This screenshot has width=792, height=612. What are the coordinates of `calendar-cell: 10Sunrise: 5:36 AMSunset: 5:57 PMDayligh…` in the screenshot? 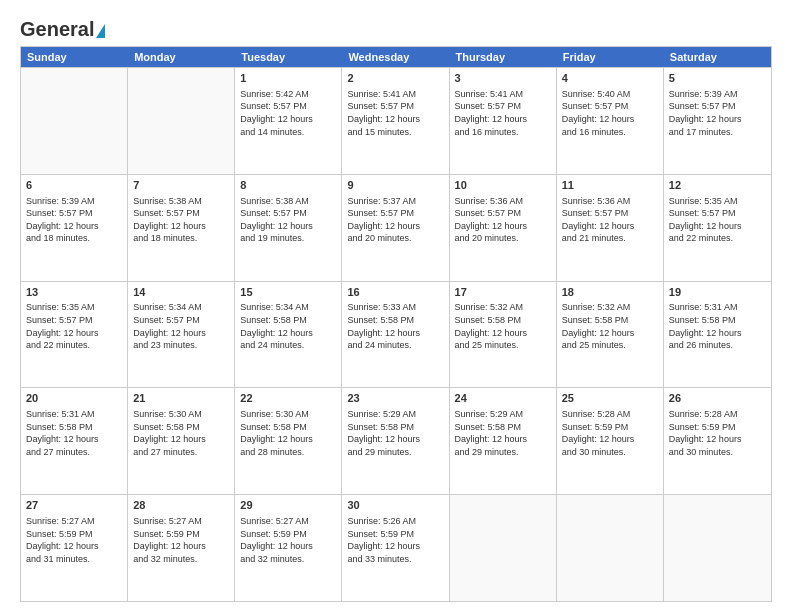 It's located at (504, 228).